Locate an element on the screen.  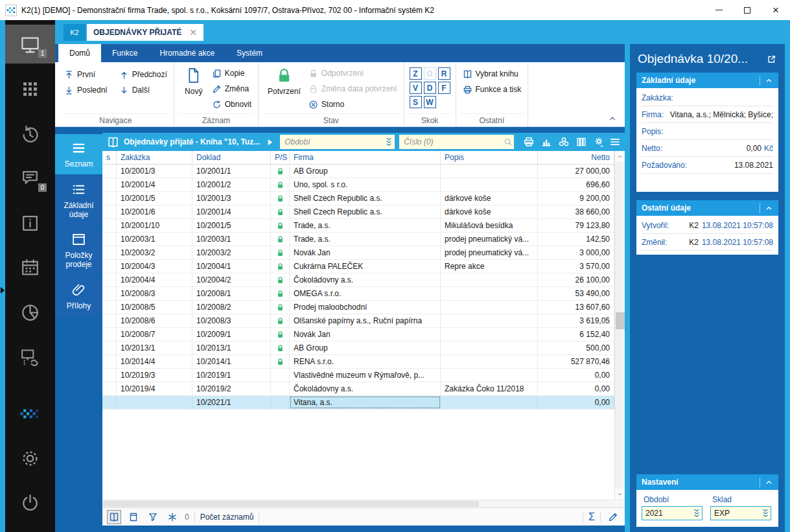
table-row: 10/2004/310/2004/1Cukrárna PALEČEKRepre … is located at coordinates (358, 267).